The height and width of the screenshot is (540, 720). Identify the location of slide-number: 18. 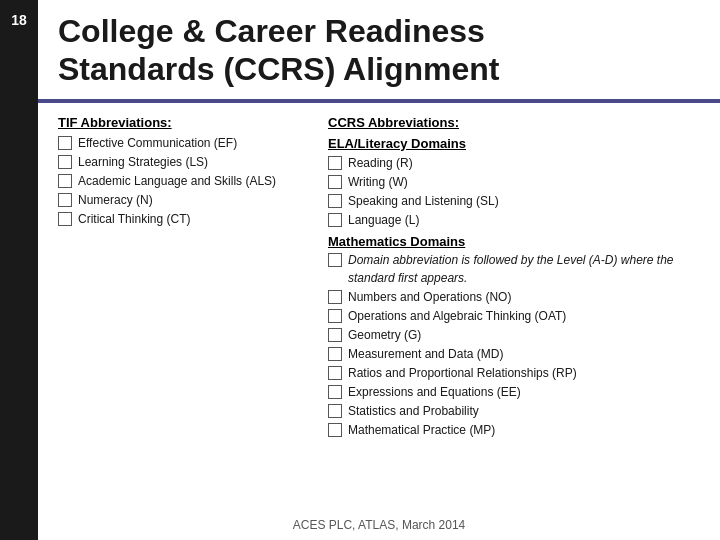
(19, 270).